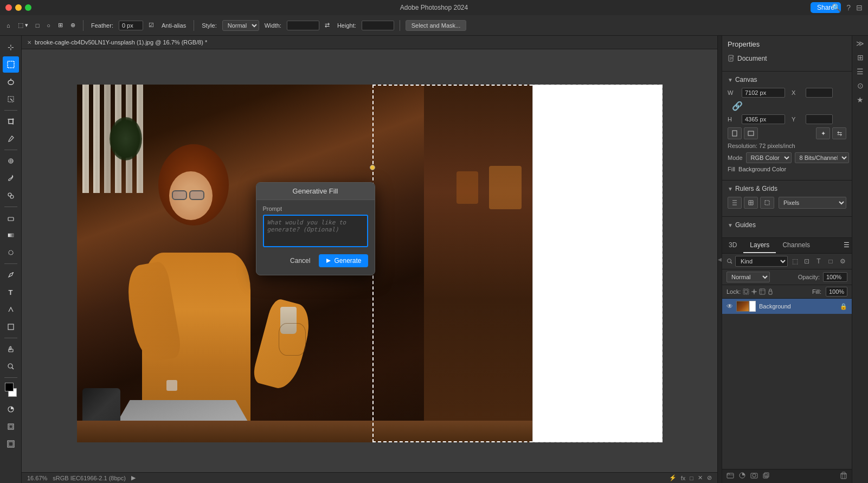 Image resolution: width=868 pixels, height=483 pixels. What do you see at coordinates (762, 292) in the screenshot?
I see `lock-artboard-icon` at bounding box center [762, 292].